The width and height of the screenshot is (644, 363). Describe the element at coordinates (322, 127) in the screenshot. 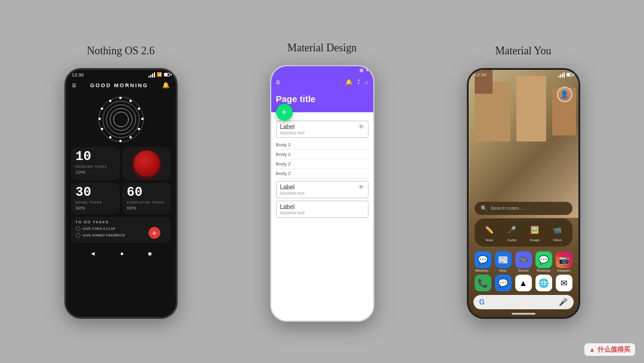

I see `material-input-row-1: Label 👁` at that location.